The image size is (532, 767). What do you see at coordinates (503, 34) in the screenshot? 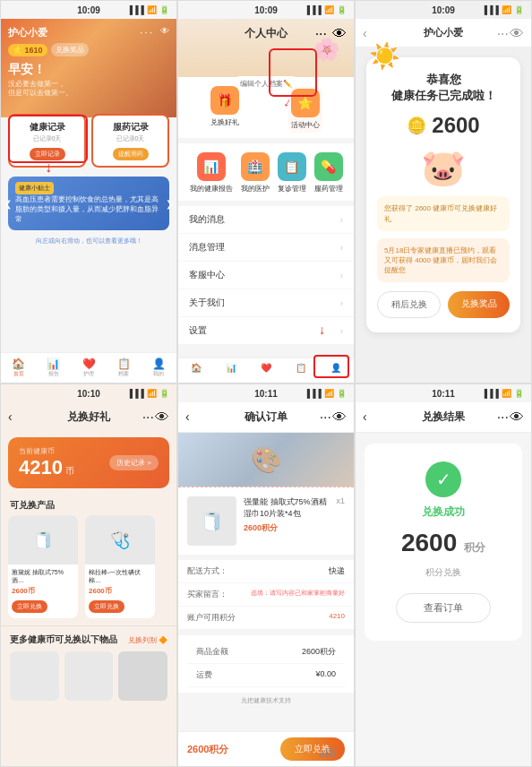
I see `dots-p3: ···` at bounding box center [503, 34].